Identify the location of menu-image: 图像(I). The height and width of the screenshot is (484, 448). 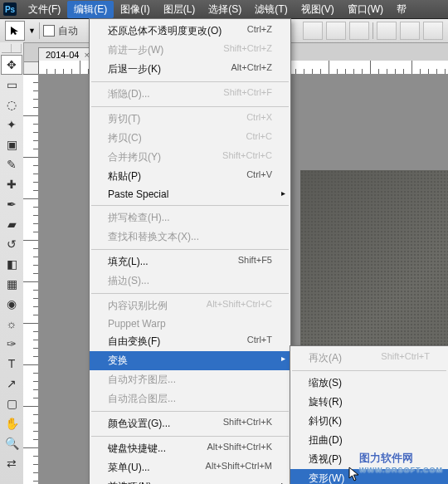
(134, 10).